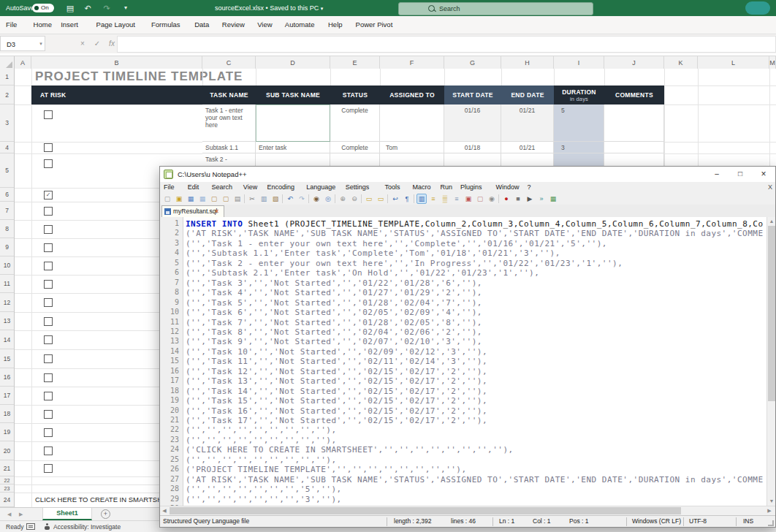 The height and width of the screenshot is (532, 776). What do you see at coordinates (7, 340) in the screenshot?
I see `row-header-14: 14` at bounding box center [7, 340].